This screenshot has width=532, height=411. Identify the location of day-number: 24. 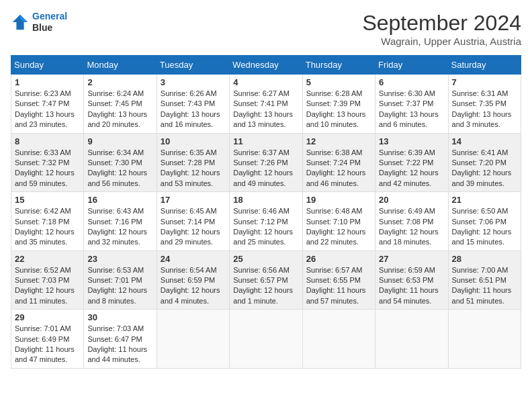
(193, 259).